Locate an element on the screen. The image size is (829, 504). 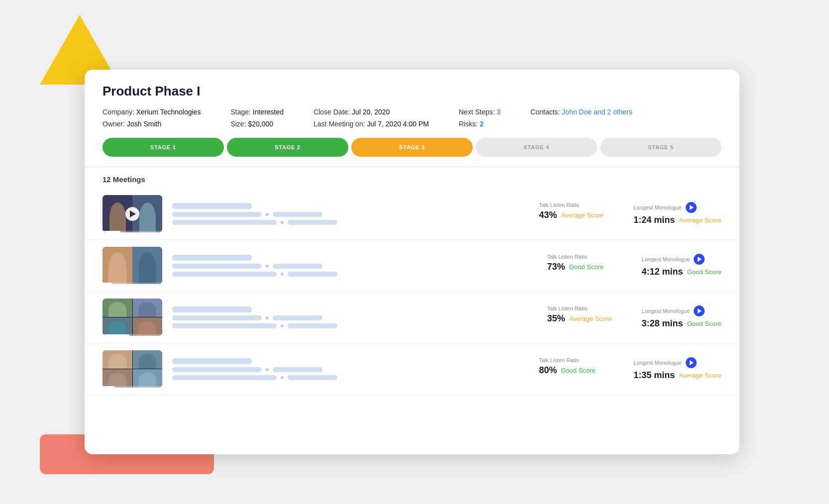
talk-listen-label-1: Talk Listen Ratio is located at coordinates (571, 205).